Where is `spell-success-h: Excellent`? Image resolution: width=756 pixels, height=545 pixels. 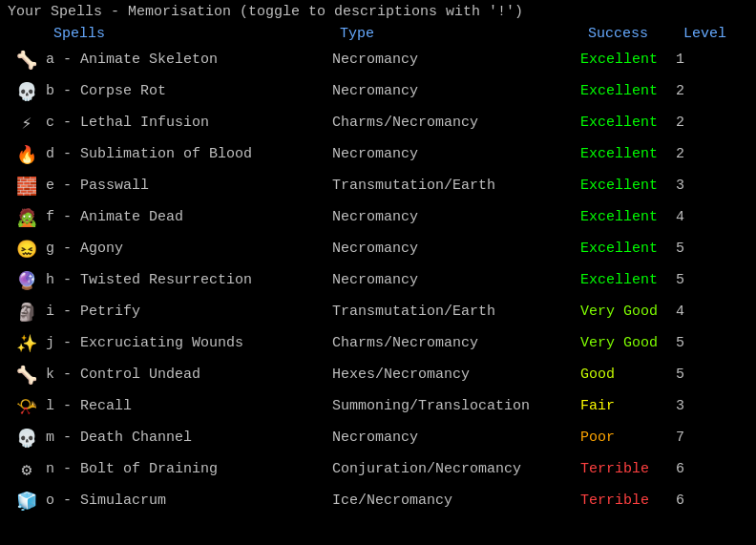 spell-success-h: Excellent is located at coordinates (628, 281).